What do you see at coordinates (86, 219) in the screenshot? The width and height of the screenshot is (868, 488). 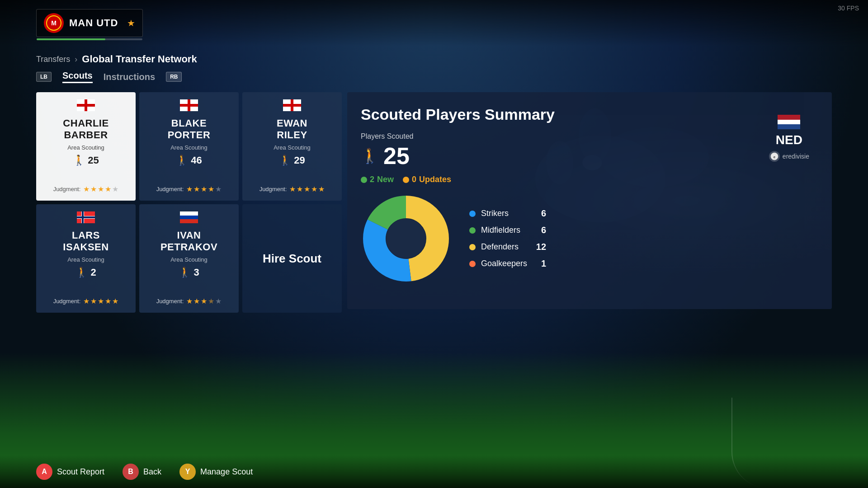 I see `scout-flag-norway` at bounding box center [86, 219].